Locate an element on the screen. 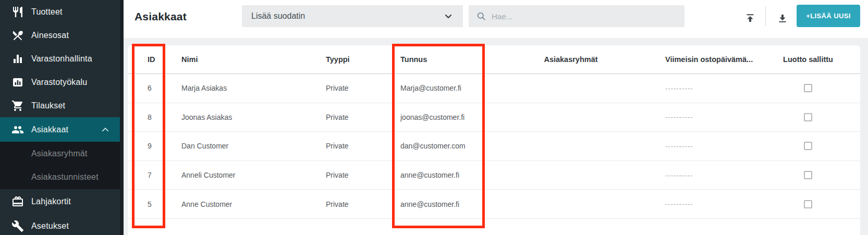 The height and width of the screenshot is (235, 868). utensils-crossed-icon is located at coordinates (18, 35).